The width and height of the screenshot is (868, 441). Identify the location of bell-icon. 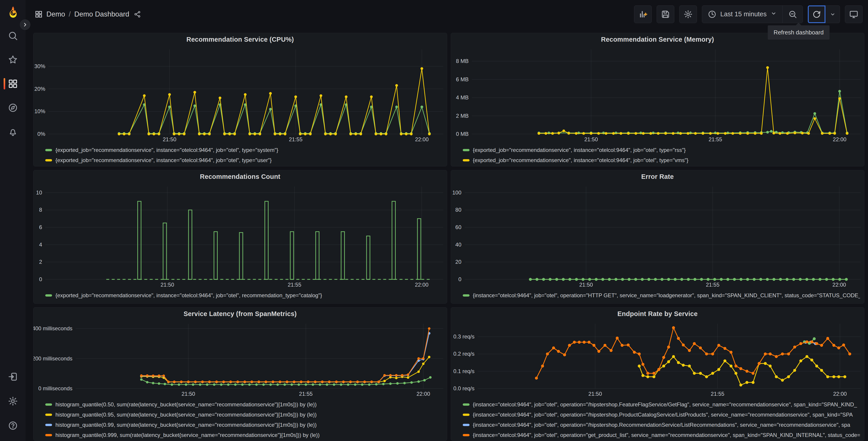
(13, 131).